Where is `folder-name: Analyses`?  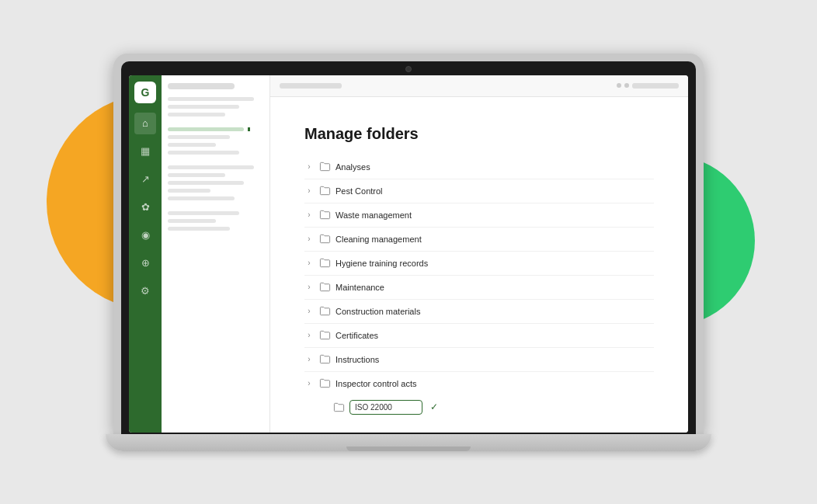 folder-name: Analyses is located at coordinates (353, 167).